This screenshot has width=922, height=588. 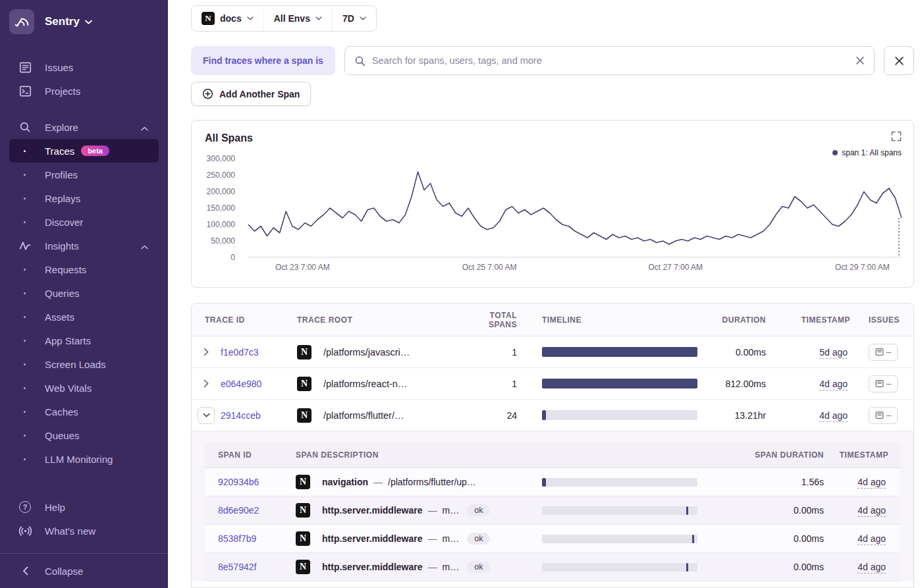 I want to click on timestamp: 5d ago, so click(x=834, y=353).